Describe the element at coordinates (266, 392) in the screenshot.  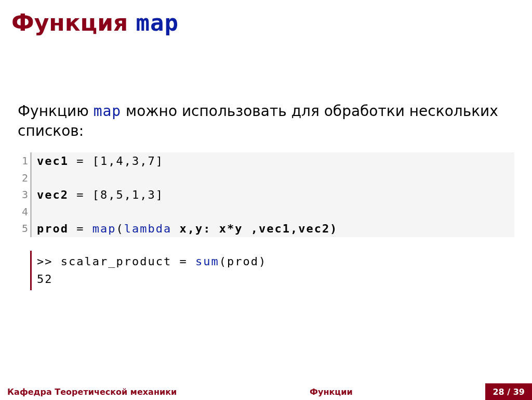
I see `footer: Кафедра Теоретической механики Функции 2…` at that location.